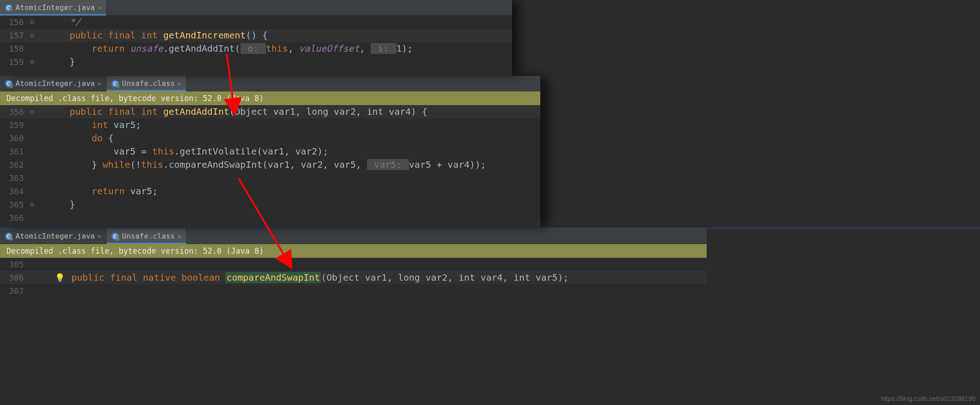 The height and width of the screenshot is (405, 980). I want to click on tab-label: Unsafe.class, so click(149, 236).